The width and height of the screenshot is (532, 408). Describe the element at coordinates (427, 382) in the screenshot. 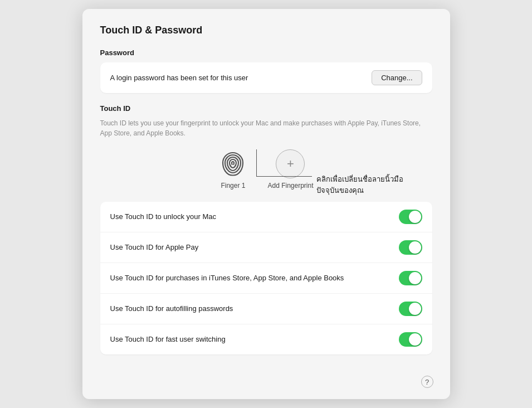

I see `help-button: ?` at that location.